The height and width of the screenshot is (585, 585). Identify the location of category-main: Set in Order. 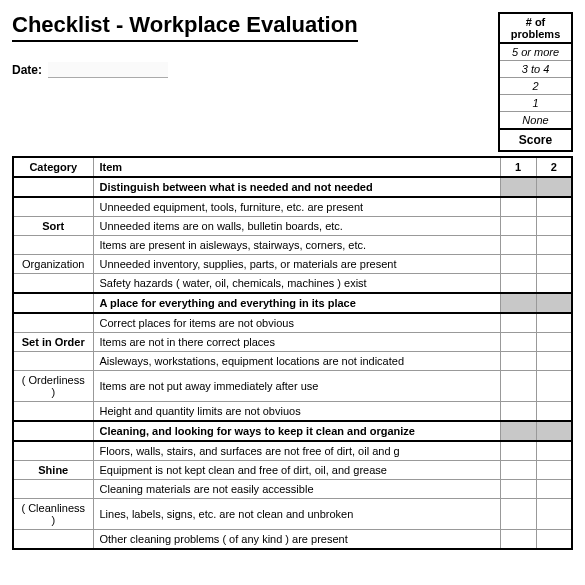
(53, 342).